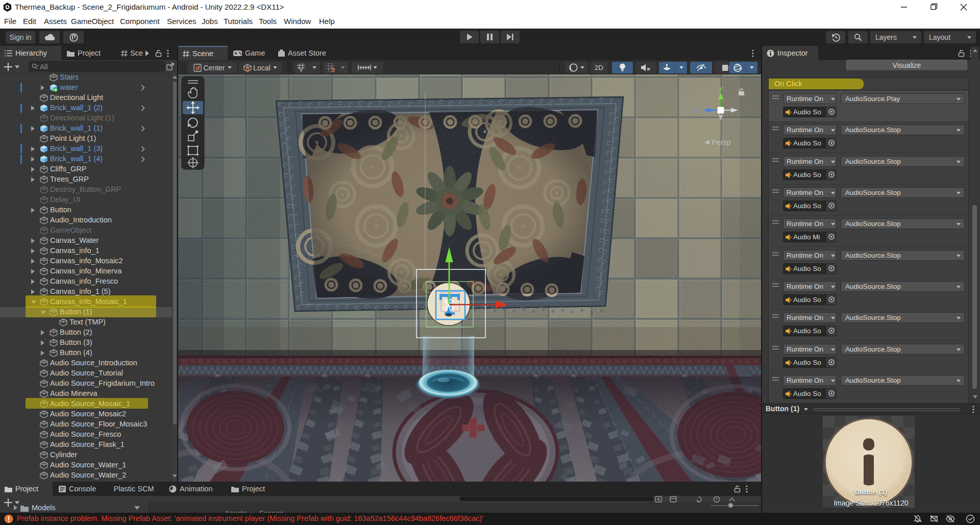  What do you see at coordinates (301, 70) in the screenshot?
I see `svg-text: Y` at bounding box center [301, 70].